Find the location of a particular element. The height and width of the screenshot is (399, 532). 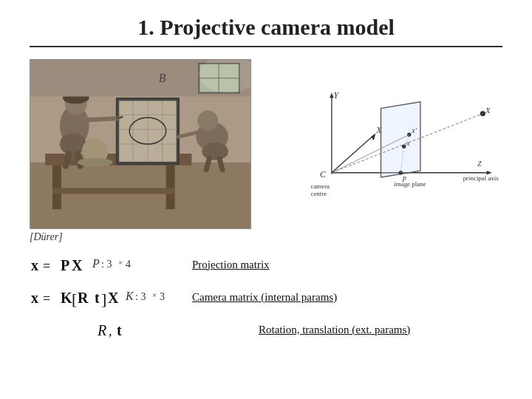

svg-text: 4 is located at coordinates (129, 265).